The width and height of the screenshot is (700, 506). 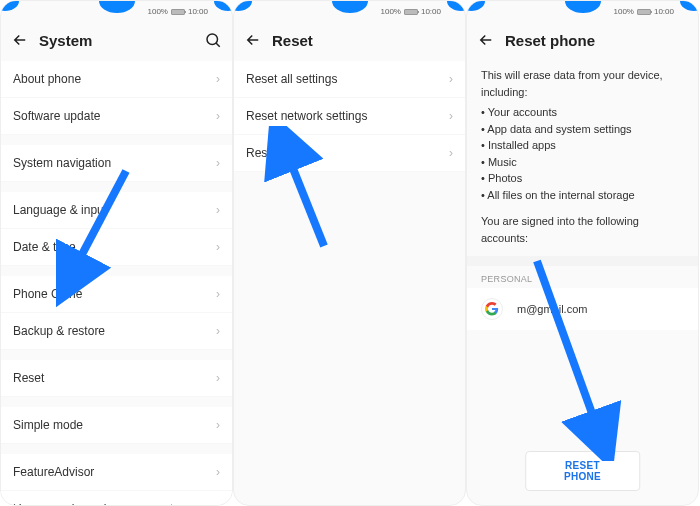 What do you see at coordinates (47, 79) in the screenshot?
I see `row-label: About phone` at bounding box center [47, 79].